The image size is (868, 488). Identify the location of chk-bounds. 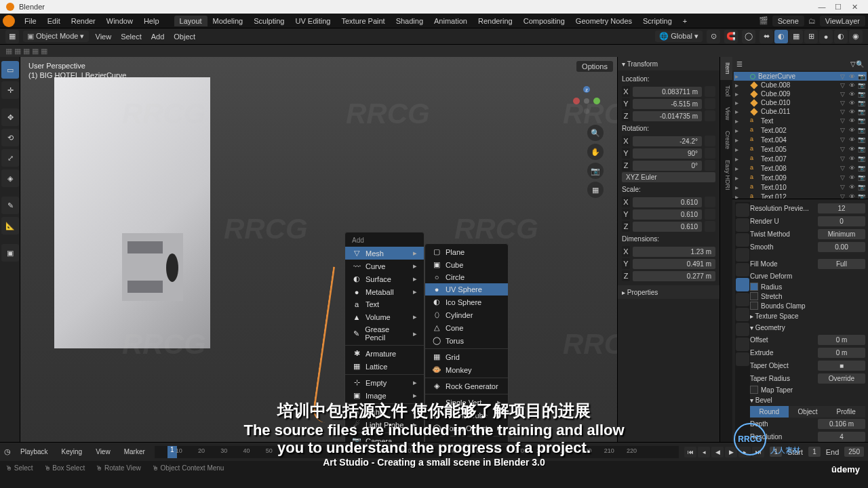
(754, 306).